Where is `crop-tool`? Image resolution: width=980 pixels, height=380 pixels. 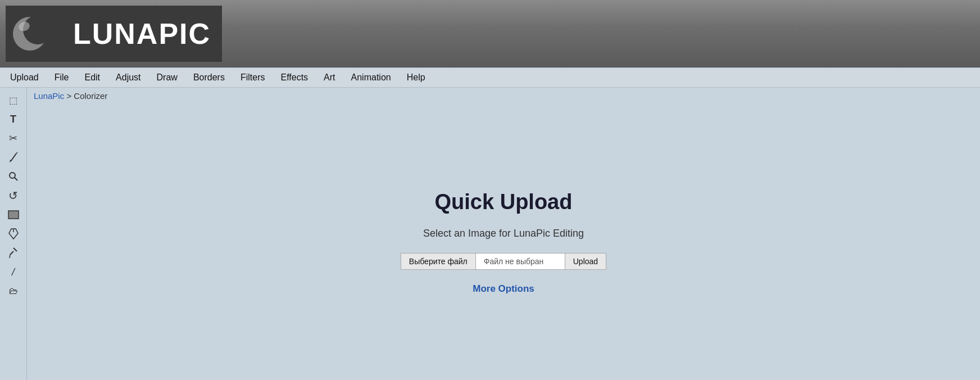
crop-tool is located at coordinates (13, 215).